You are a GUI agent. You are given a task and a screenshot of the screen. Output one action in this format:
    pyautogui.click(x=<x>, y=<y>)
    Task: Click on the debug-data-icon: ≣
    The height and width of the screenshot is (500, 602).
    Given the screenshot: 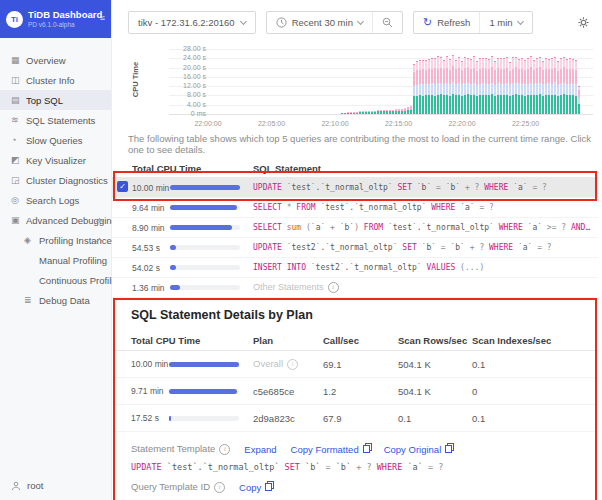 What is the action you would take?
    pyautogui.click(x=32, y=300)
    